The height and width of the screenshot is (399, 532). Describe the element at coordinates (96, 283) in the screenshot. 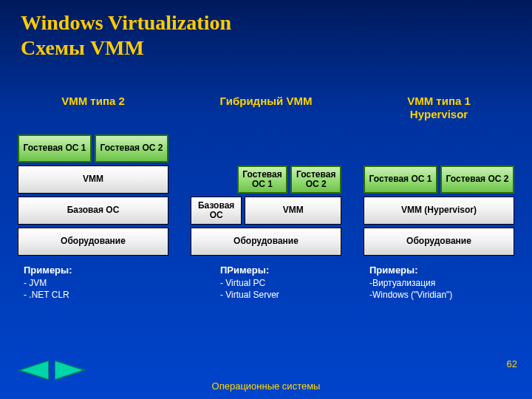

I see `example-item: - JVM` at that location.